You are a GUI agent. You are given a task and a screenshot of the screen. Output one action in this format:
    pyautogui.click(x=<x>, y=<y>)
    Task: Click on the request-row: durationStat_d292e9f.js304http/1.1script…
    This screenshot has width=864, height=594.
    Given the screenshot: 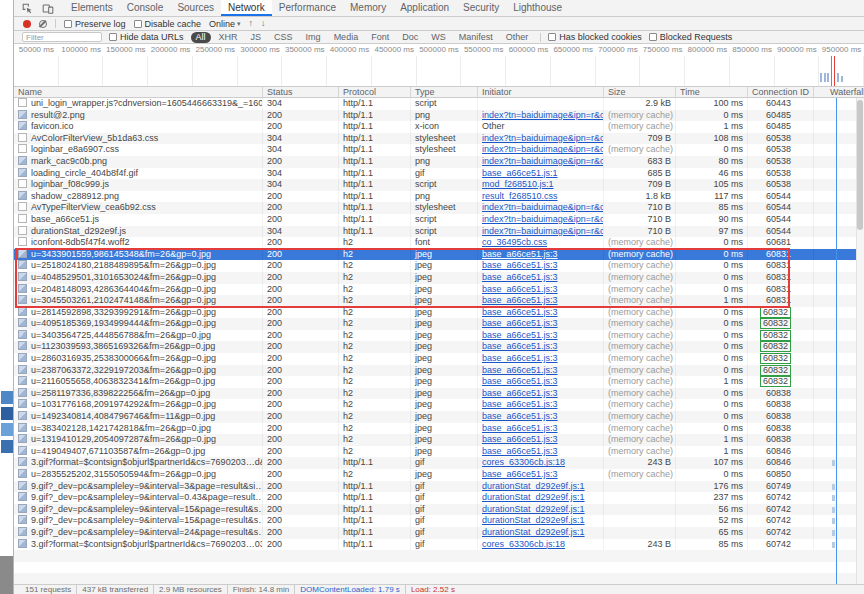 What is the action you would take?
    pyautogui.click(x=439, y=232)
    